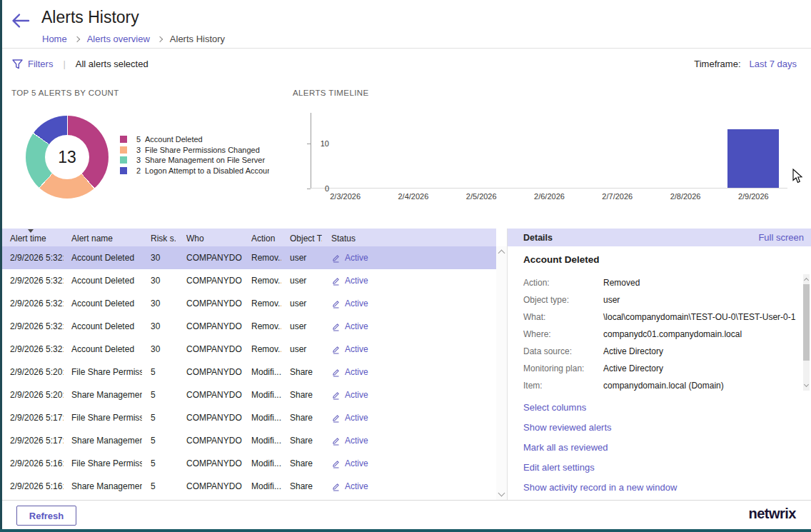 The height and width of the screenshot is (532, 811). I want to click on timeline-bar, so click(753, 159).